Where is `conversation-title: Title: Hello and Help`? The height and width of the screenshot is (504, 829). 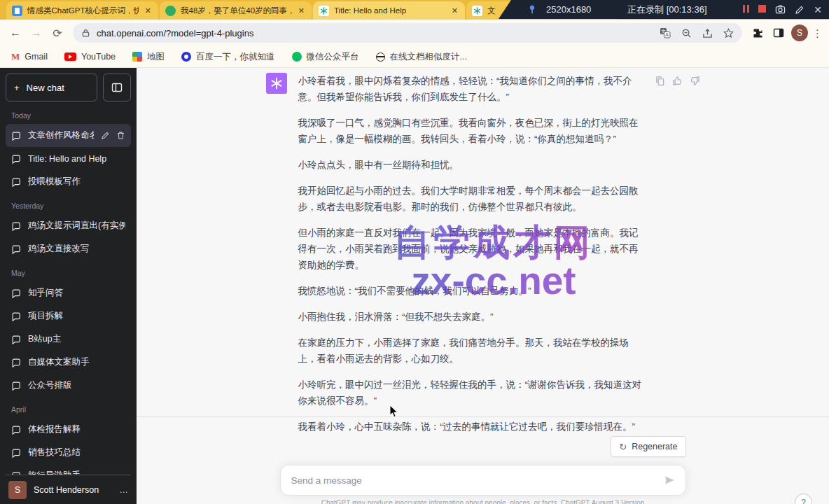
conversation-title: Title: Hello and Help is located at coordinates (77, 159).